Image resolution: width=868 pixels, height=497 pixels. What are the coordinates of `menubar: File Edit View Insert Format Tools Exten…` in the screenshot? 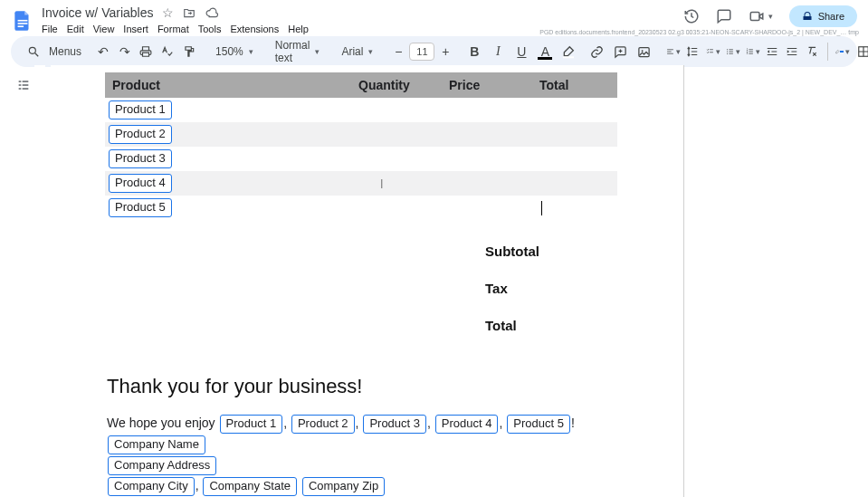 It's located at (176, 29).